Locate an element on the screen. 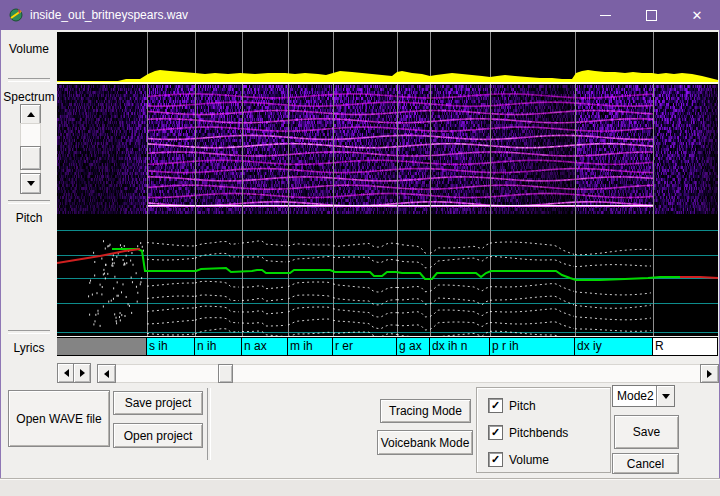  titlebar: inside_out_britneyspears.wav ✕ is located at coordinates (360, 15).